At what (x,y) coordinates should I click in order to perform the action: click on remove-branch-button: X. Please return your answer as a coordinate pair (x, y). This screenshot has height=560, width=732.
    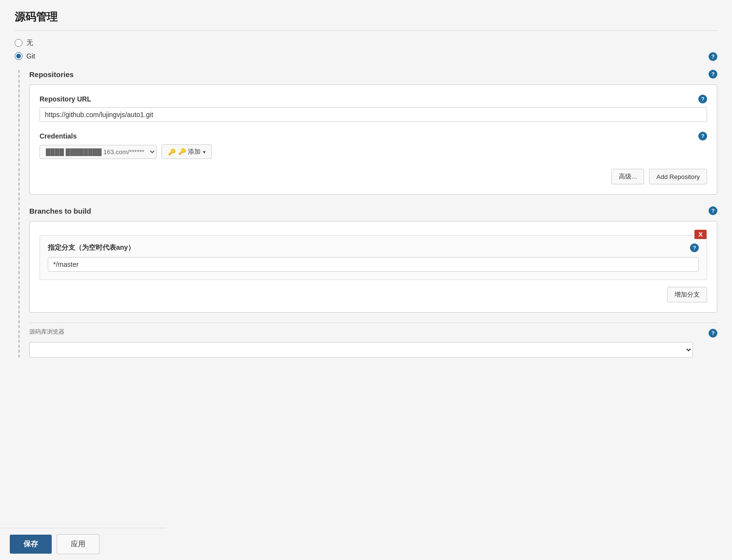
    Looking at the image, I should click on (701, 234).